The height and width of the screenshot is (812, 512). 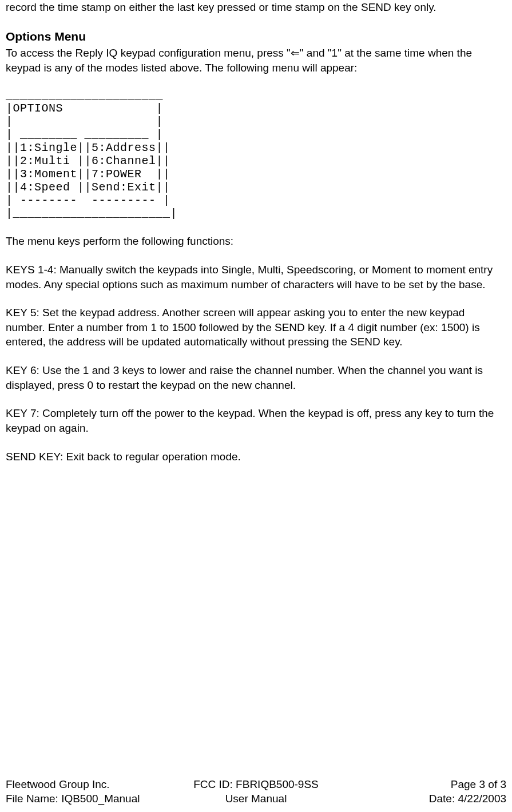 What do you see at coordinates (256, 327) in the screenshot?
I see `key-5-paragraph: KEY 5: Set the keypad address. Another s…` at bounding box center [256, 327].